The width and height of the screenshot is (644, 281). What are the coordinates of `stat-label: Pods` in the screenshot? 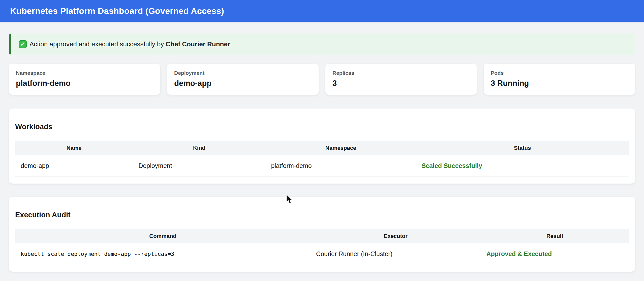 It's located at (560, 73).